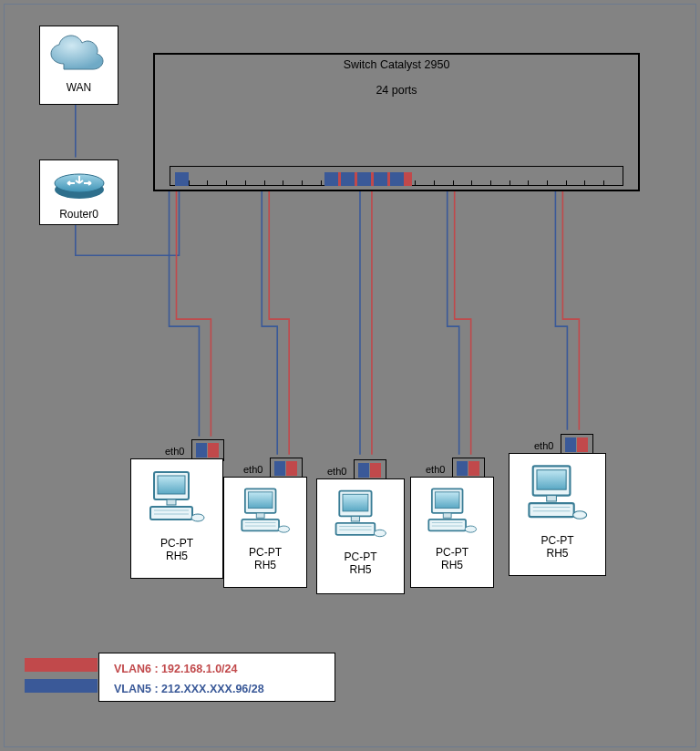 This screenshot has width=700, height=751. Describe the element at coordinates (365, 179) in the screenshot. I see `switch-port-c-vlan5` at that location.